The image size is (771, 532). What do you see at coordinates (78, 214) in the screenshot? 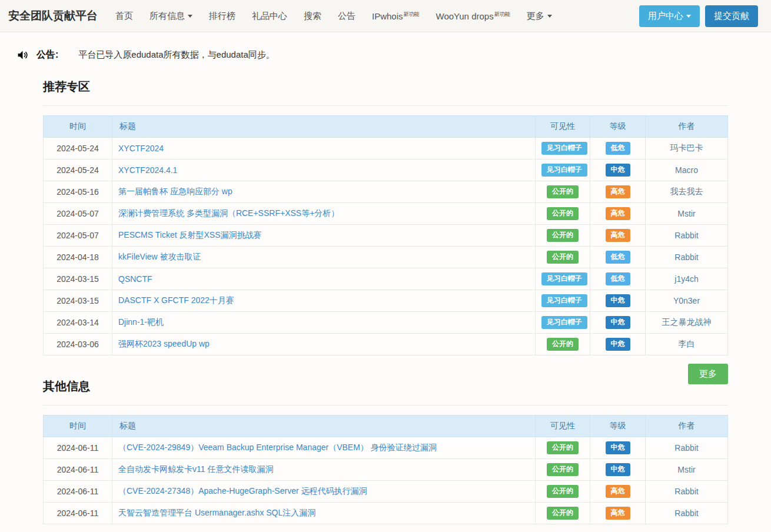
I see `cell-date: 2024-05-07` at bounding box center [78, 214].